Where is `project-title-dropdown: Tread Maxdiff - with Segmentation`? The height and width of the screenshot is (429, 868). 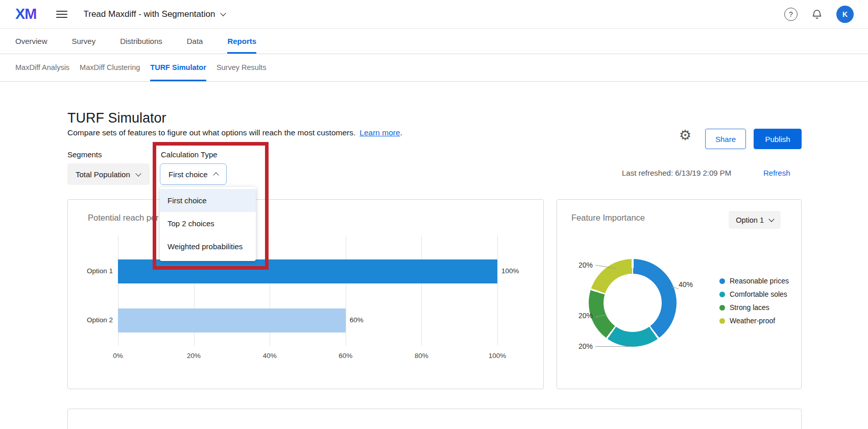
project-title-dropdown: Tread Maxdiff - with Segmentation is located at coordinates (155, 14).